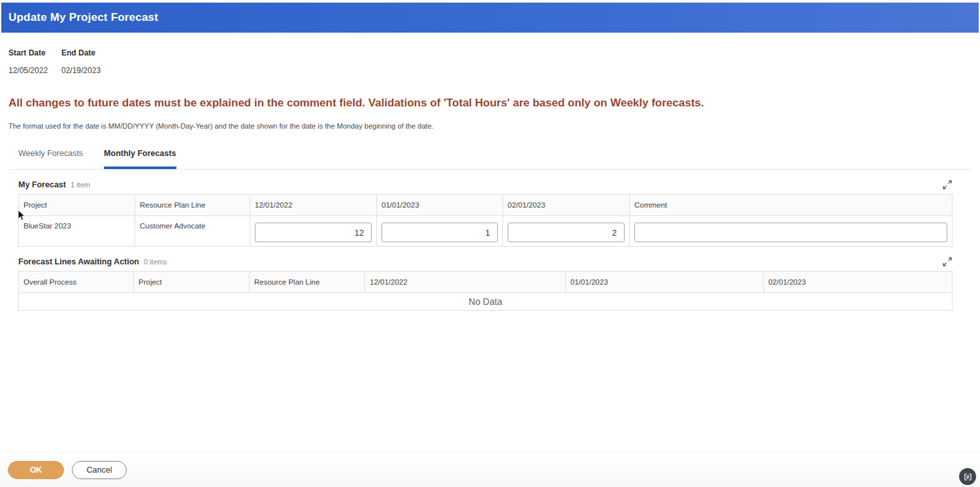  Describe the element at coordinates (35, 71) in the screenshot. I see `start-date-value: 12/05/2022` at that location.